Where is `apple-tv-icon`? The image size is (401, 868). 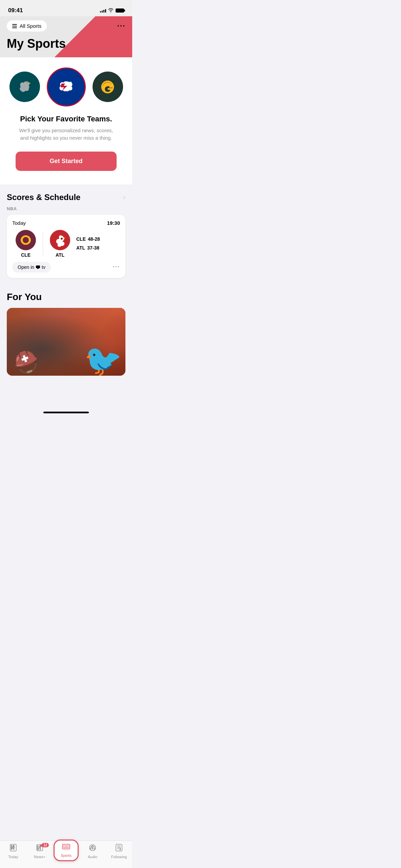 apple-tv-icon is located at coordinates (38, 267).